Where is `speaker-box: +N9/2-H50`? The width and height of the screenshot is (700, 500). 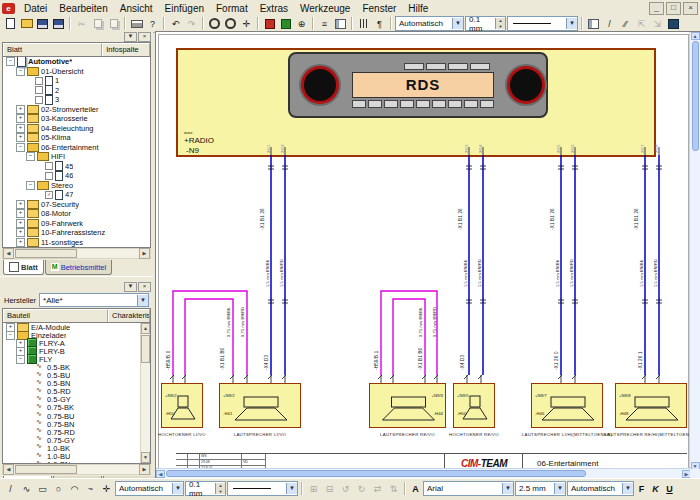
speaker-box: +N9/2-H50 is located at coordinates (182, 406).